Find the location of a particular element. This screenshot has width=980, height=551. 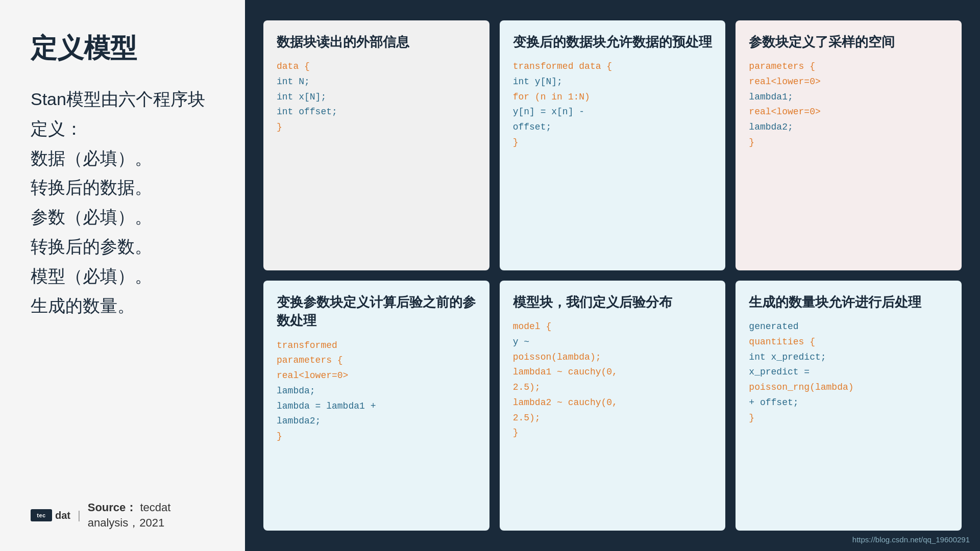

card-transformed-data-title: 变换后的数据块允许数据的预处理 is located at coordinates (612, 42).